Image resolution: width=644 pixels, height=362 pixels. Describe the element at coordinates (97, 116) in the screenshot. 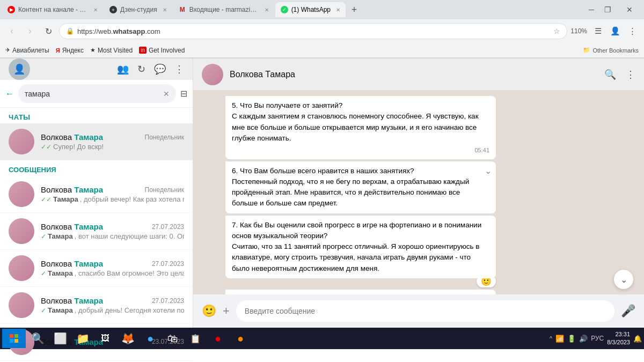

I see `chats-section-label: ЧАТЫ` at that location.